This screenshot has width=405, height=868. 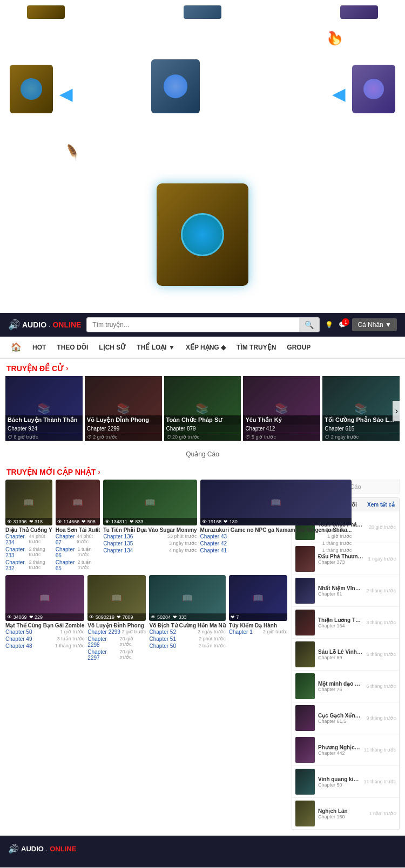 I want to click on see-all-link: Xem tất cả, so click(x=381, y=505).